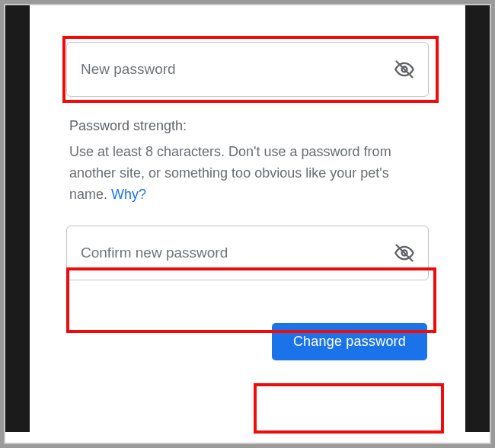  I want to click on confirm-password-row, so click(248, 253).